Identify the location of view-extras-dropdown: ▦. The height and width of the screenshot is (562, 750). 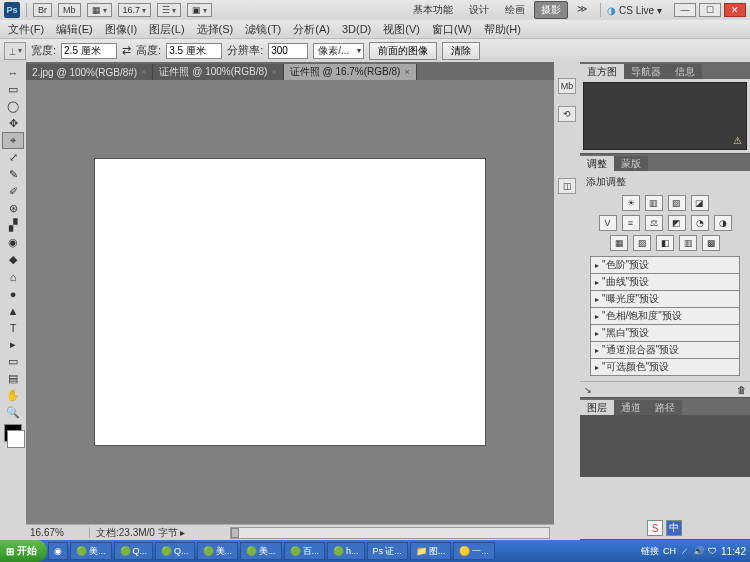
(100, 10).